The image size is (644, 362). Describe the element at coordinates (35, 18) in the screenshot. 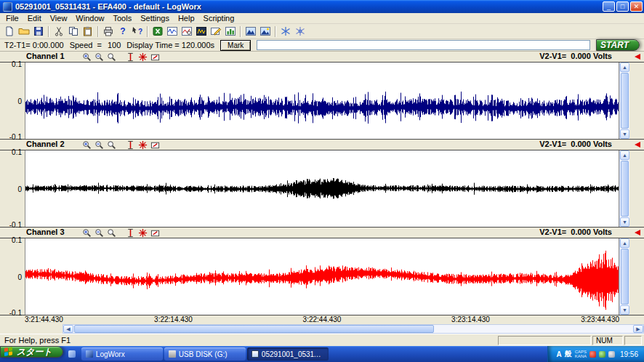

I see `menu-edit: Edit` at that location.